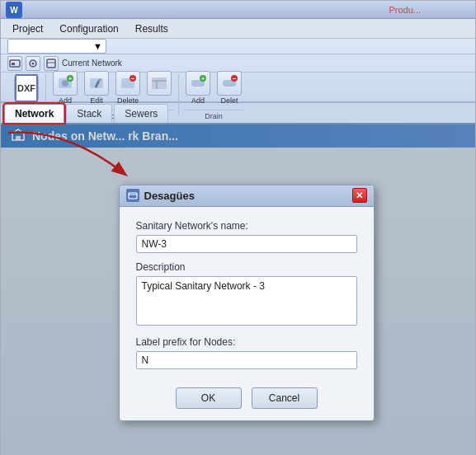 The image size is (476, 455). Describe the element at coordinates (238, 46) in the screenshot. I see `ribbon-top: ▼` at that location.